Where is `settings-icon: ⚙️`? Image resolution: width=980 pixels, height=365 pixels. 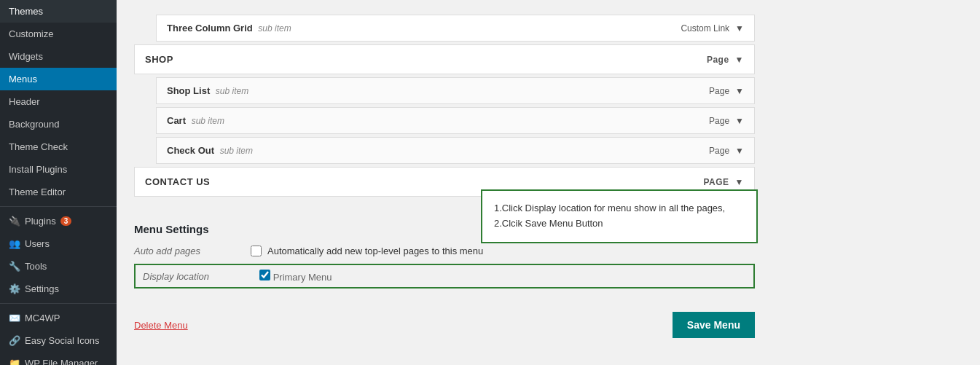
settings-icon: ⚙️ is located at coordinates (15, 289).